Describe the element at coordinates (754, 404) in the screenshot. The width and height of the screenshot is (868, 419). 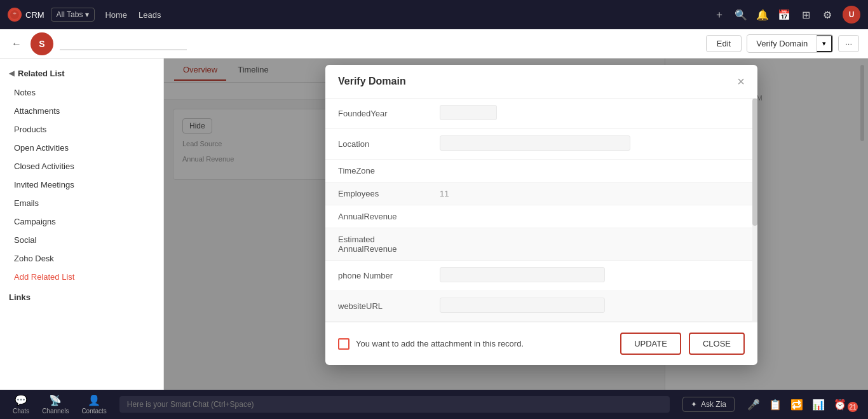
I see `microphone-icon: 🎤` at that location.